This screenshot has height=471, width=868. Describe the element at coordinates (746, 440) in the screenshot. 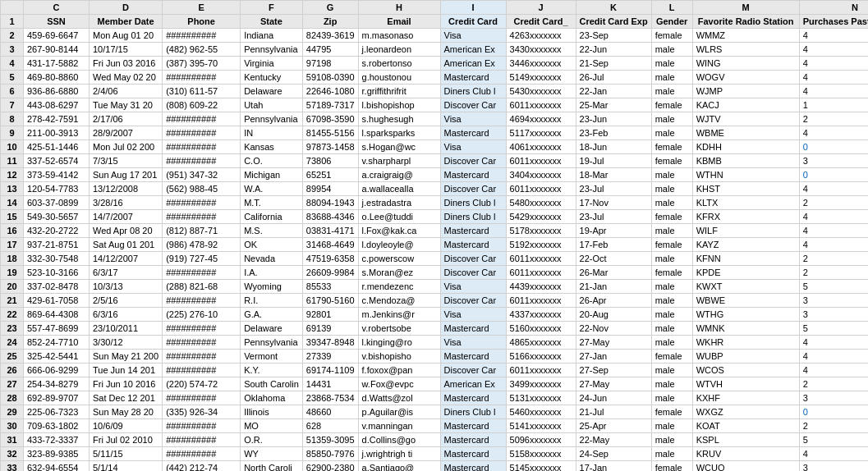

I see `cell-radio-station-row31: KSPL` at that location.